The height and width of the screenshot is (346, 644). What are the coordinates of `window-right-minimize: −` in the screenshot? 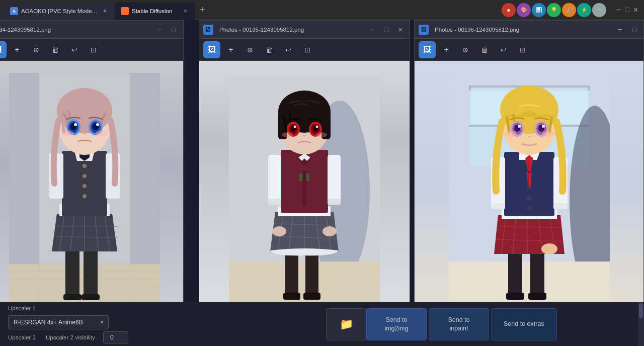 It's located at (620, 30).